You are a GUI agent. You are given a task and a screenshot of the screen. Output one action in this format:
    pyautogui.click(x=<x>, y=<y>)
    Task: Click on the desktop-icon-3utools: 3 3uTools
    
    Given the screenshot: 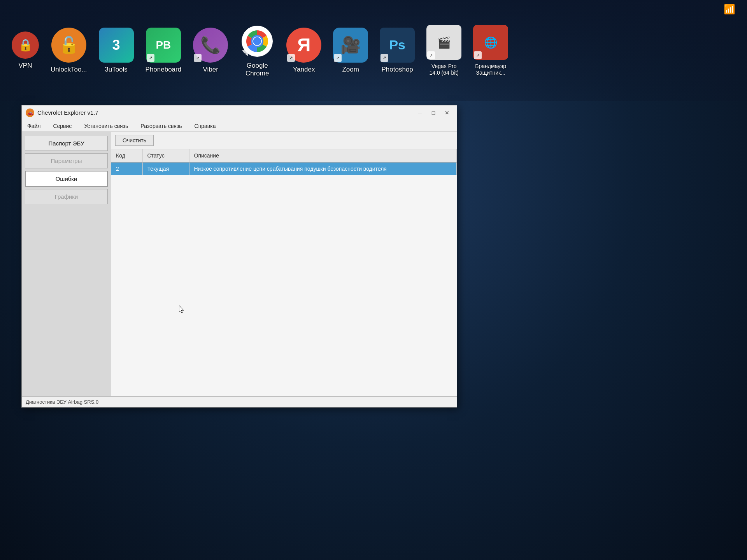 What is the action you would take?
    pyautogui.click(x=116, y=51)
    